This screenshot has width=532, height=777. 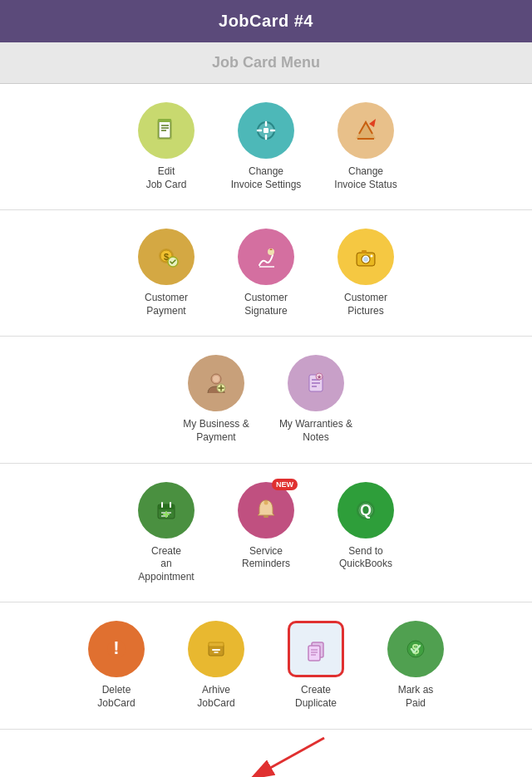 What do you see at coordinates (216, 430) in the screenshot?
I see `my-business-payment-label: My Business &Payment` at bounding box center [216, 430].